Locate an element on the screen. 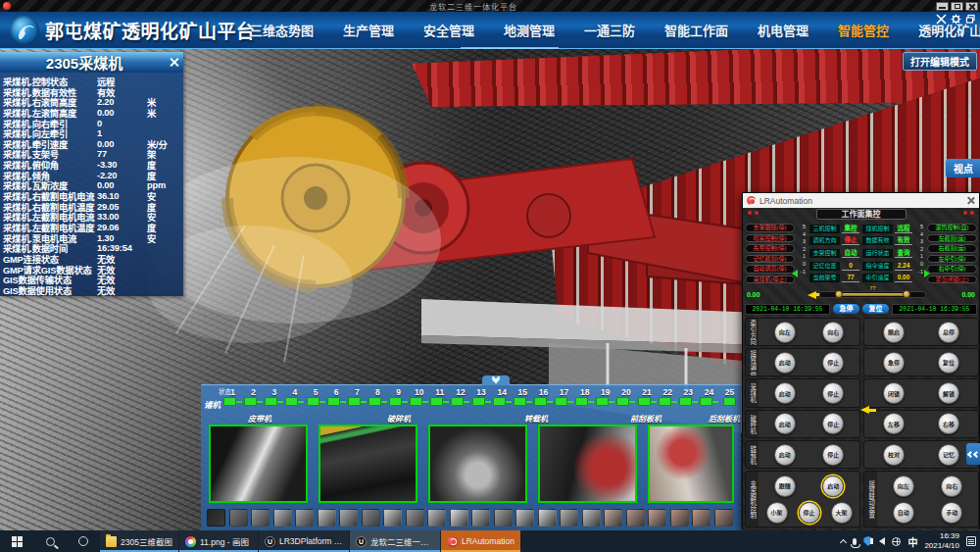 This screenshot has width=980, height=552. lr-left-button-2: 喷雾控制(停) is located at coordinates (770, 239).